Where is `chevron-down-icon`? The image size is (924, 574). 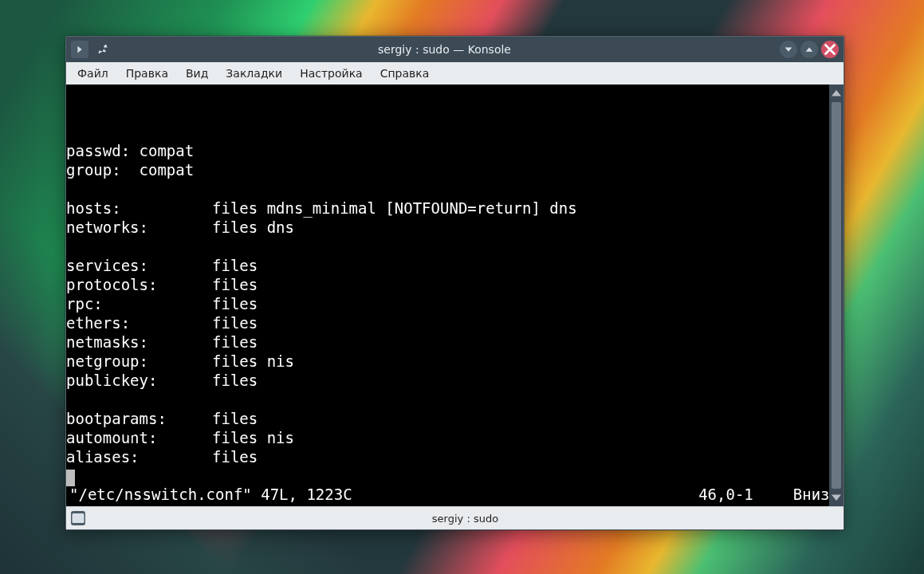
chevron-down-icon is located at coordinates (788, 49).